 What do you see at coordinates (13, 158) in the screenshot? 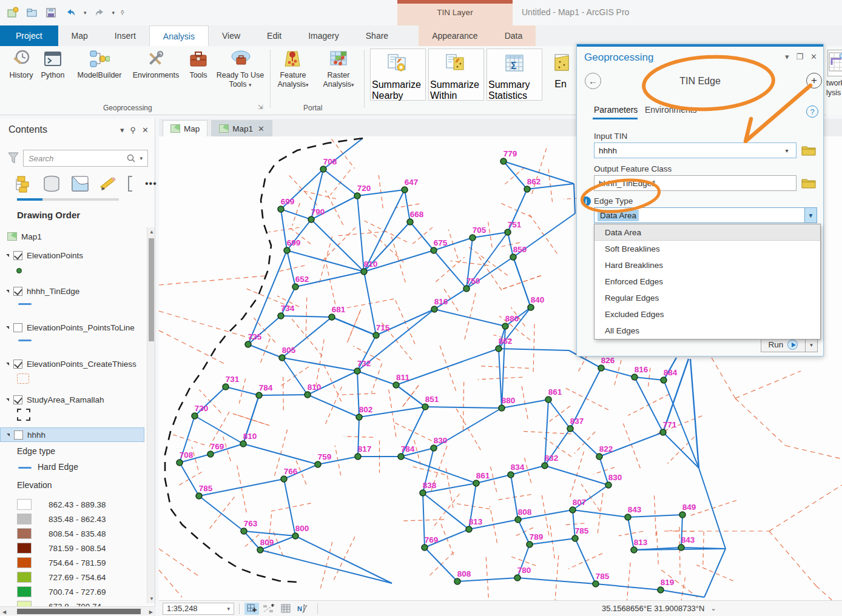
I see `filter-icon` at bounding box center [13, 158].